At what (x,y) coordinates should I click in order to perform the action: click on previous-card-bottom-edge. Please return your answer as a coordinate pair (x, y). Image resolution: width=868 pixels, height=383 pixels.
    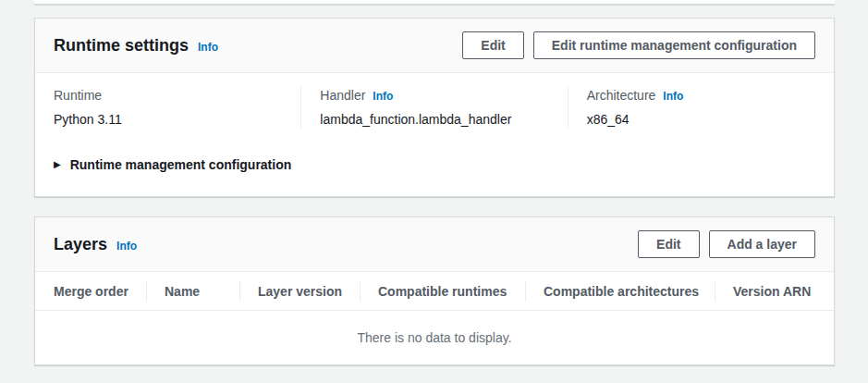
    Looking at the image, I should click on (434, 2).